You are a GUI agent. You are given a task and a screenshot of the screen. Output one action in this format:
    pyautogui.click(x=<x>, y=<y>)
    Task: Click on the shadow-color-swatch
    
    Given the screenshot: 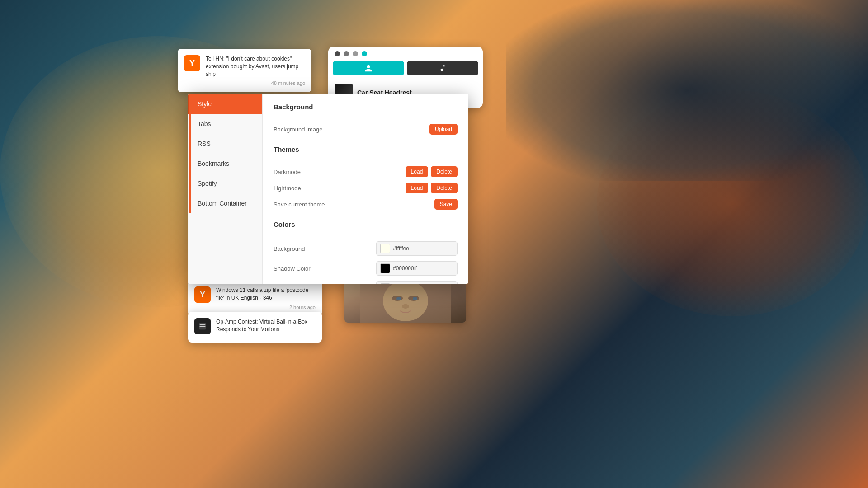 What is the action you would take?
    pyautogui.click(x=385, y=268)
    